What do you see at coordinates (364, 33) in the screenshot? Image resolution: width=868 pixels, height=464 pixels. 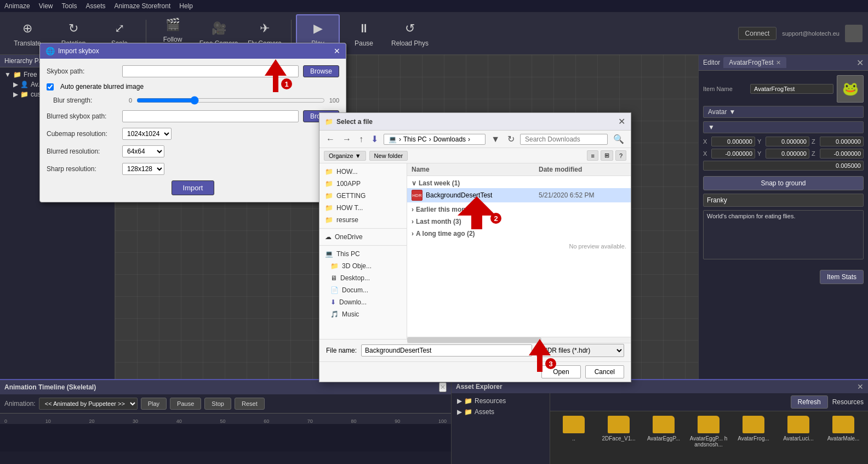 I see `pause-tool: ⏸ Pause` at bounding box center [364, 33].